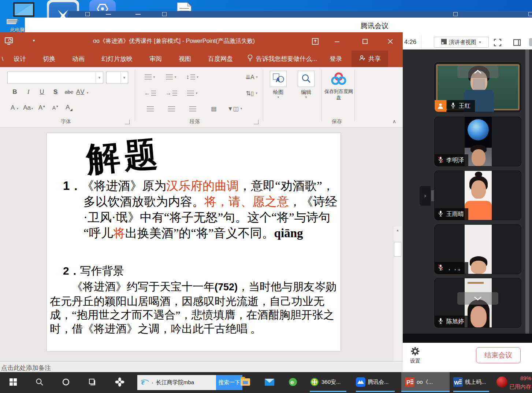 The image size is (532, 393). What do you see at coordinates (40, 382) in the screenshot?
I see `taskbar-search-icon` at bounding box center [40, 382].